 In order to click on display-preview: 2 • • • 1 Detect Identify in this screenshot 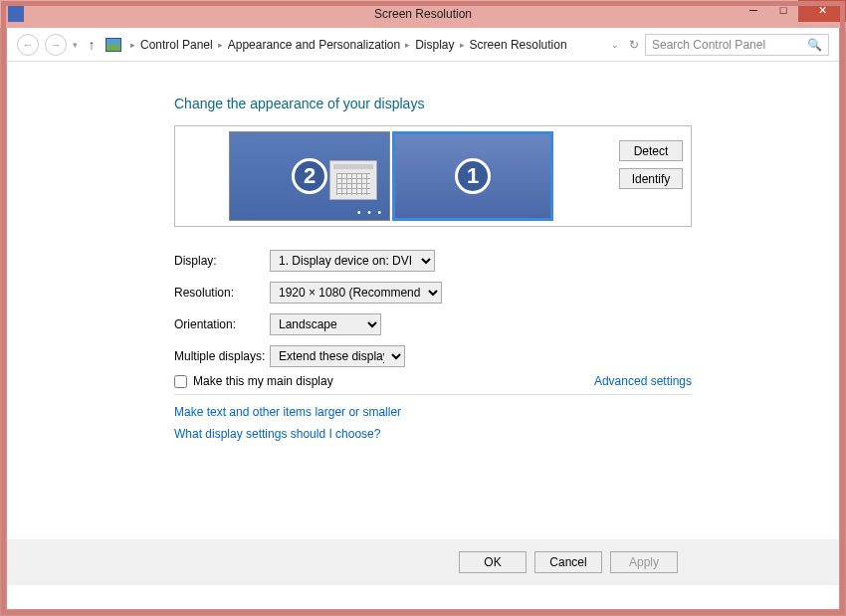, I will do `click(433, 176)`.